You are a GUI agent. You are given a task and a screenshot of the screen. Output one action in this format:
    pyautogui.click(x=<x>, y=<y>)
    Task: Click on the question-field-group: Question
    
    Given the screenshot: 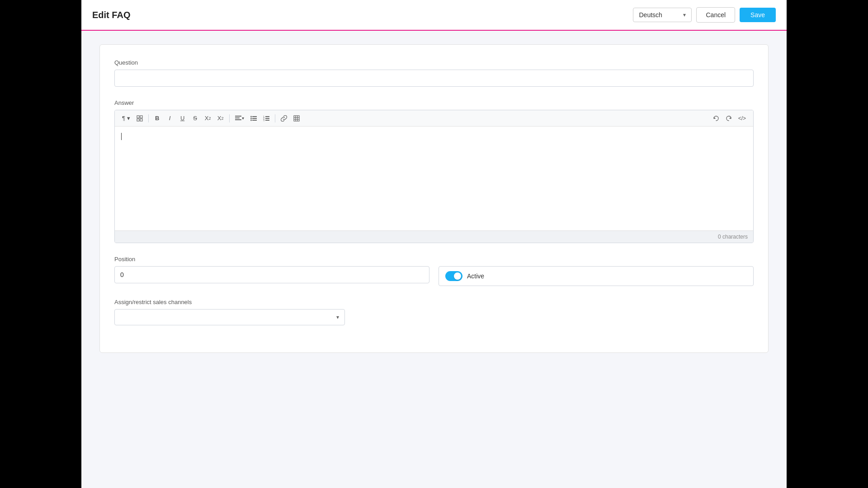 What is the action you would take?
    pyautogui.click(x=434, y=73)
    